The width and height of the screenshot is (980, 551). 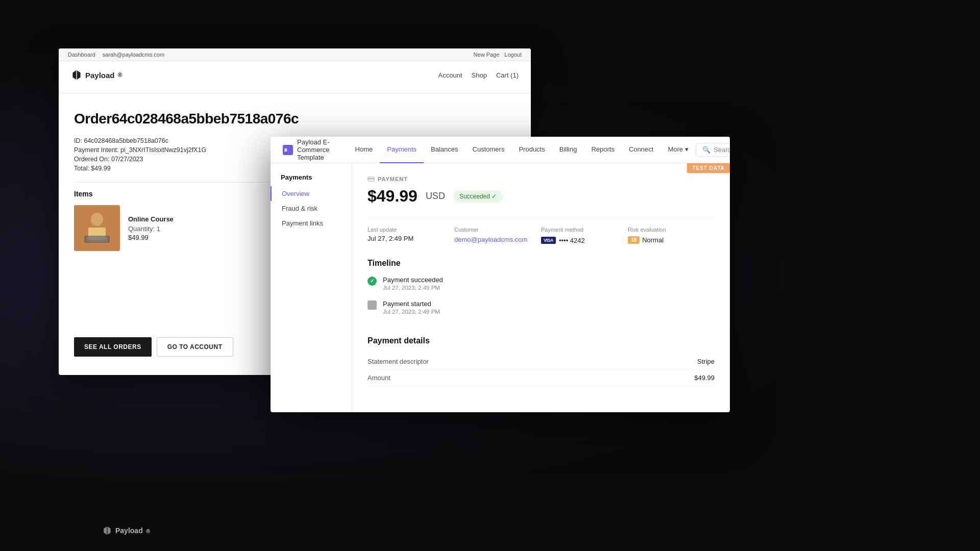 What do you see at coordinates (541, 361) in the screenshot?
I see `payment-details-section: Payment details Statement descriptor Str…` at bounding box center [541, 361].